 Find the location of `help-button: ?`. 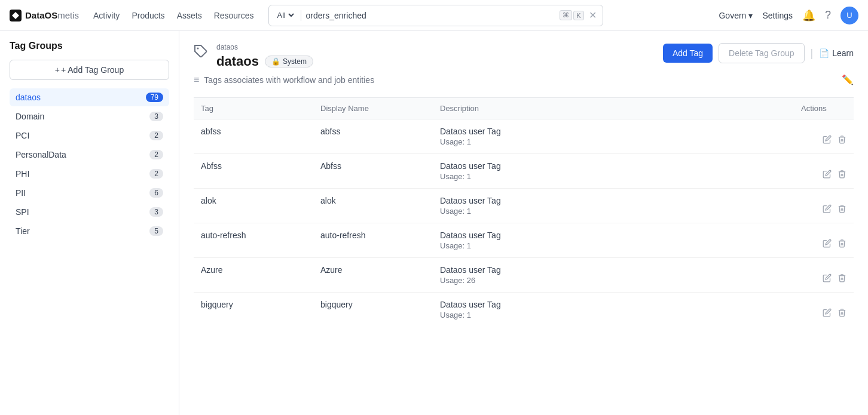

help-button: ? is located at coordinates (828, 16).